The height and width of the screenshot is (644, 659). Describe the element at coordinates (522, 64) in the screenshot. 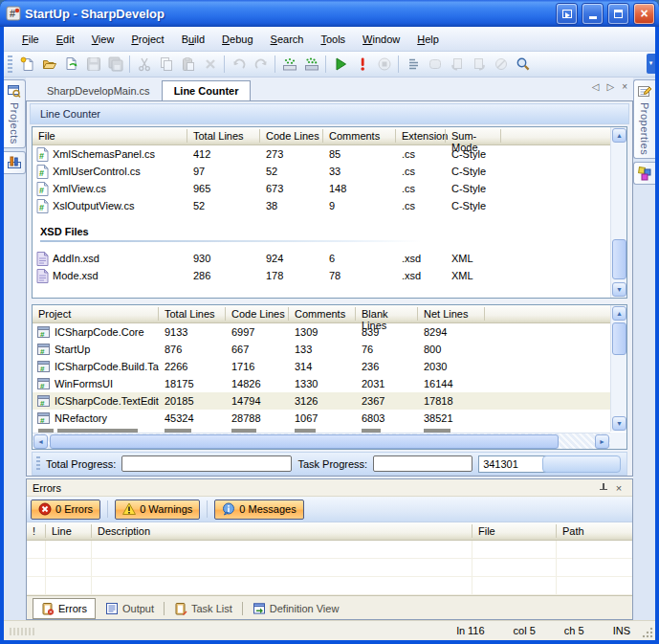

I see `search-button` at that location.